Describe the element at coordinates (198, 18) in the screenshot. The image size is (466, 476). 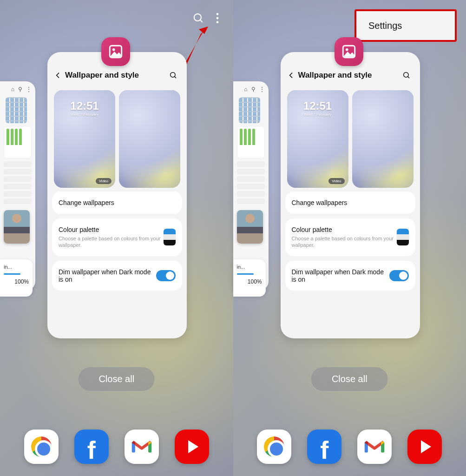
I see `search-icon` at that location.